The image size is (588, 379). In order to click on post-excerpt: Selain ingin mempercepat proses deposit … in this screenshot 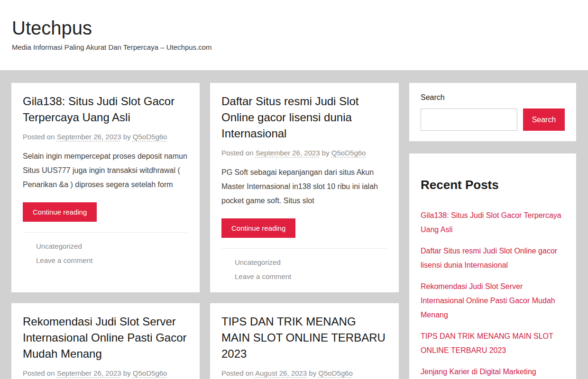, I will do `click(105, 171)`.